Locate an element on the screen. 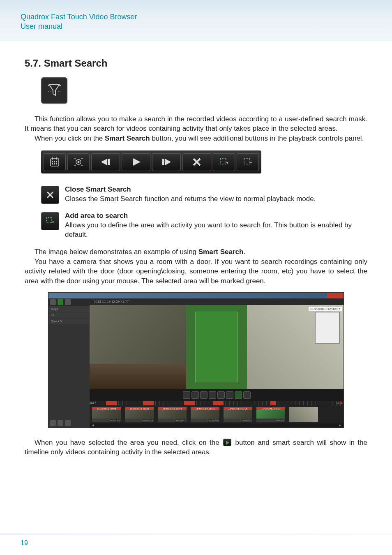  intro-p1: This function allows you to make a searc… is located at coordinates (196, 124).